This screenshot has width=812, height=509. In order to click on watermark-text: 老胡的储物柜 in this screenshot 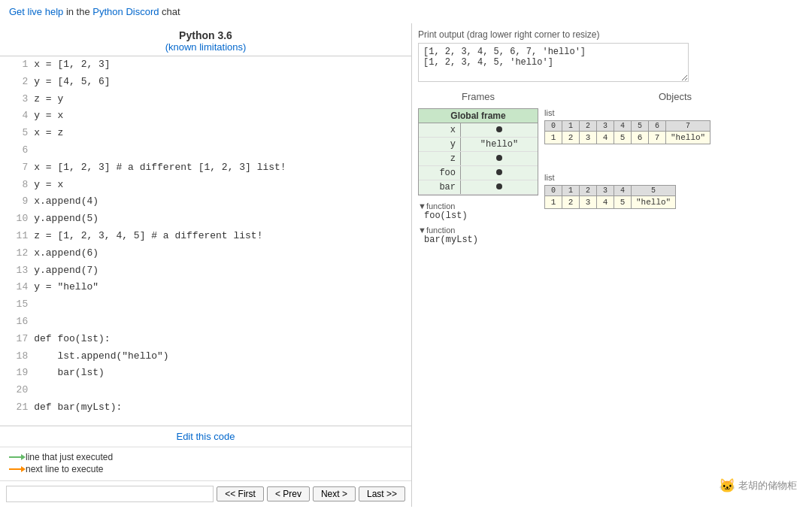, I will do `click(768, 486)`.